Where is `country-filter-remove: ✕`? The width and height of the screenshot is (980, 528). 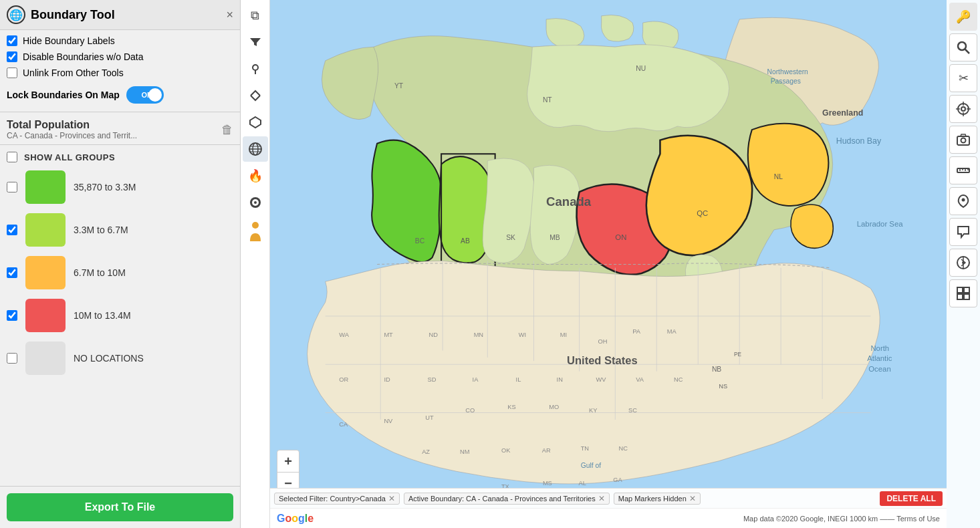 country-filter-remove: ✕ is located at coordinates (392, 499).